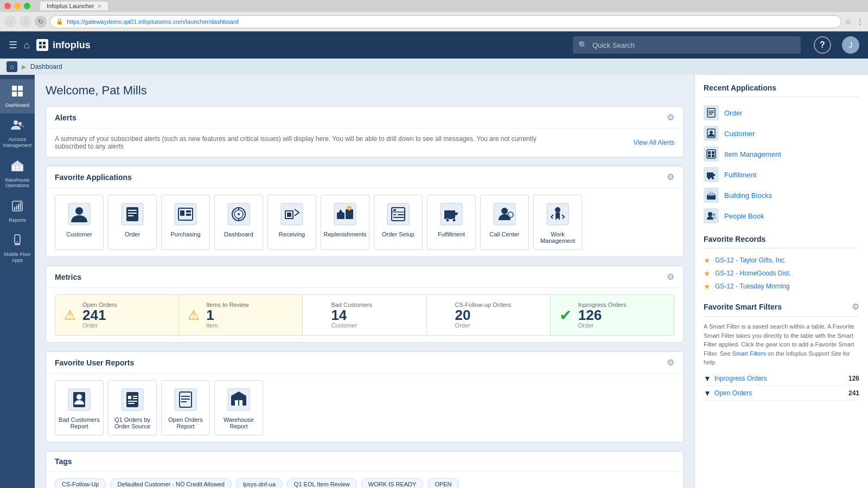  Describe the element at coordinates (739, 133) in the screenshot. I see `recent-customer-link: Customer` at that location.